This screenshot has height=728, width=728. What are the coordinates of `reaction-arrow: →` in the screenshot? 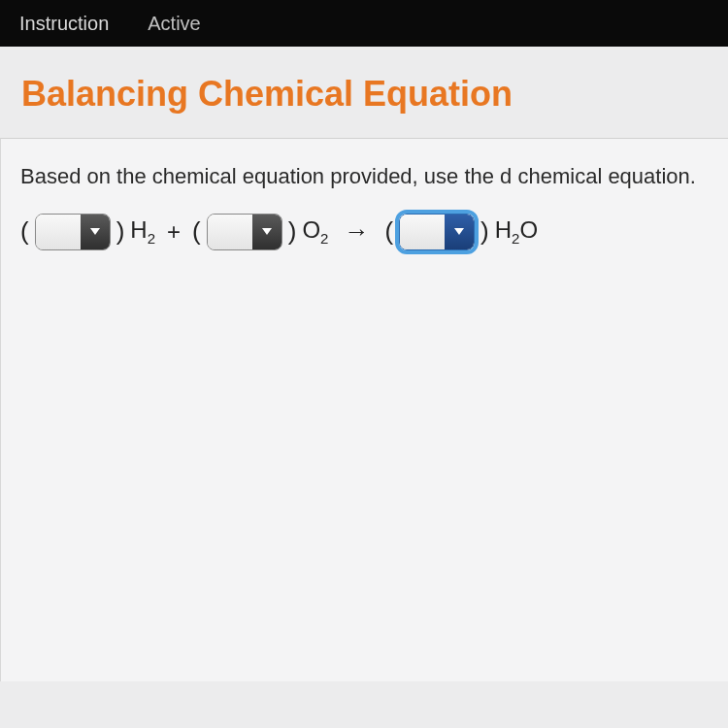 It's located at (356, 231).